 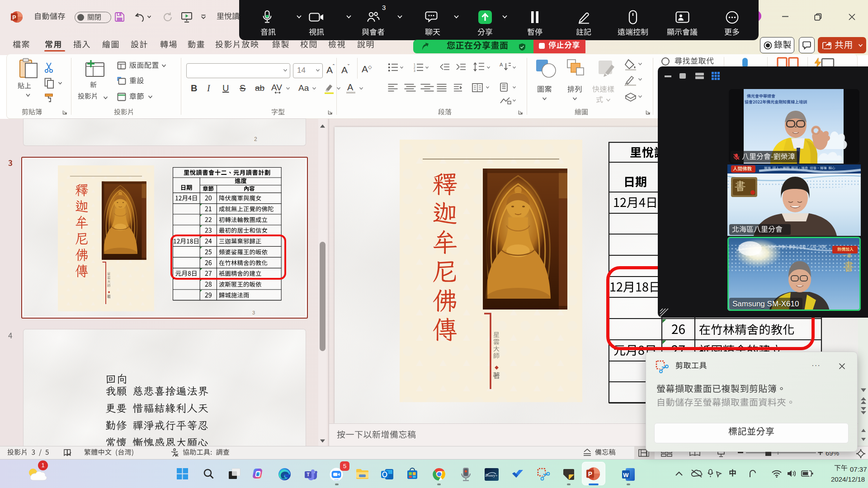 What do you see at coordinates (415, 70) in the screenshot?
I see `svg-text: 3` at bounding box center [415, 70].